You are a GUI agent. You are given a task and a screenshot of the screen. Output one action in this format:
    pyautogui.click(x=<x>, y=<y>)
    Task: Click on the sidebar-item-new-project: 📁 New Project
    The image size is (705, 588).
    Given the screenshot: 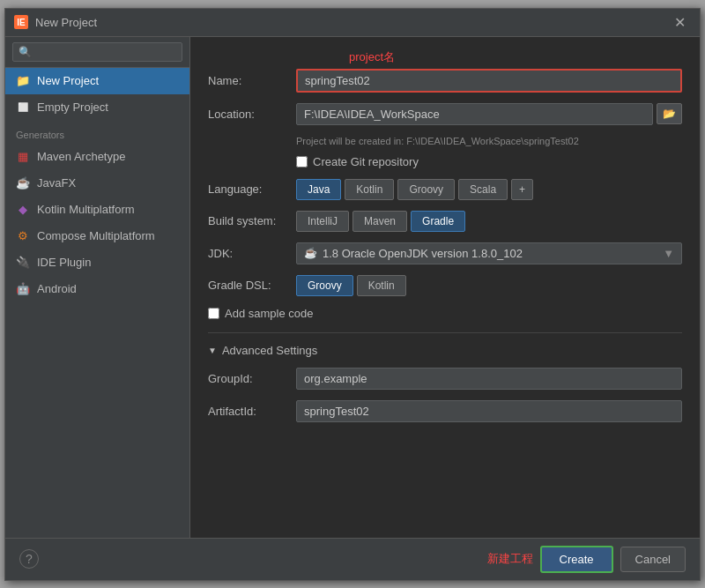 What is the action you would take?
    pyautogui.click(x=97, y=81)
    